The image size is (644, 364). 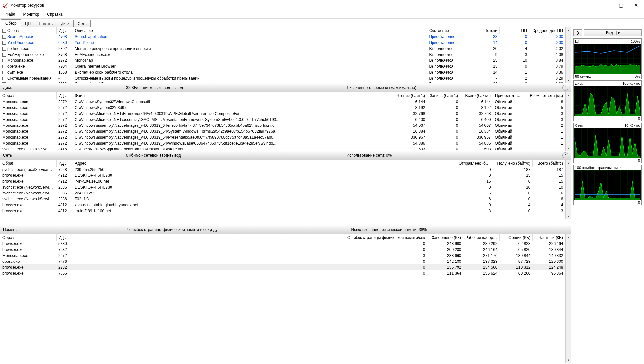 I want to click on mem-header: Память 7 ошибок страницы физической памя…, so click(x=285, y=230).